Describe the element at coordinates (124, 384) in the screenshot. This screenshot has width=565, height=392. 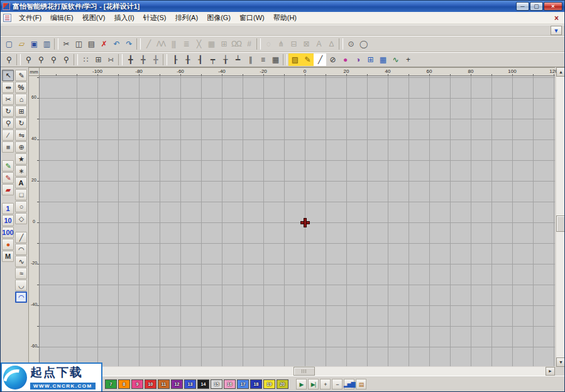
I see `color-swatch-8: 8` at that location.